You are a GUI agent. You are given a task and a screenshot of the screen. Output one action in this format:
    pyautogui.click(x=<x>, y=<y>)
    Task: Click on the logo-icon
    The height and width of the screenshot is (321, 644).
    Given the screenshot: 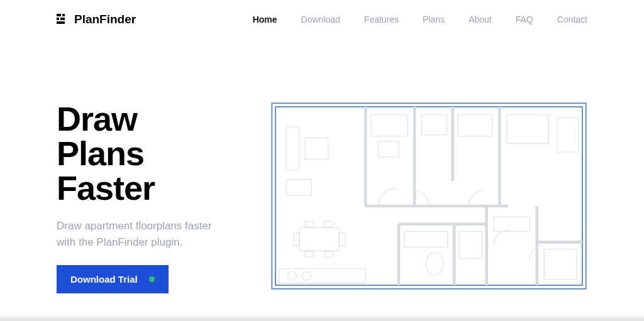 What is the action you would take?
    pyautogui.click(x=62, y=19)
    